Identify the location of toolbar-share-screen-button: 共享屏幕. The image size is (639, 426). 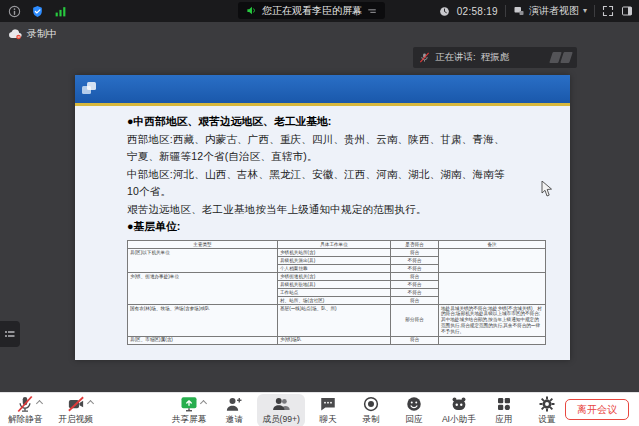
(189, 410).